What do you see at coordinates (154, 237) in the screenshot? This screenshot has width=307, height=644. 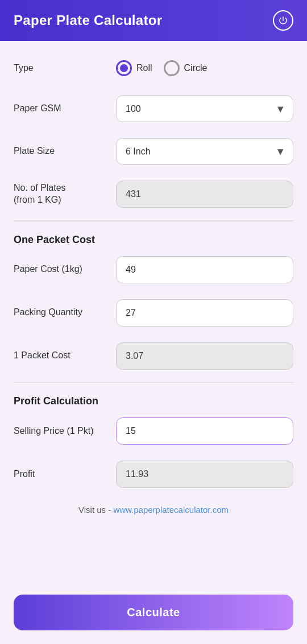 I see `one-packet-cost-title: One Packet Cost` at bounding box center [154, 237].